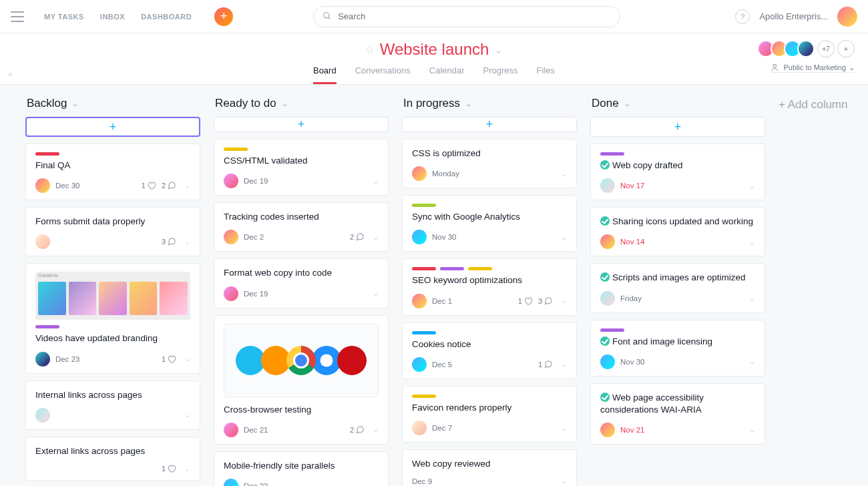 The width and height of the screenshot is (868, 486). Describe the element at coordinates (113, 405) in the screenshot. I see `task-card: Internal links across pages⌄` at that location.